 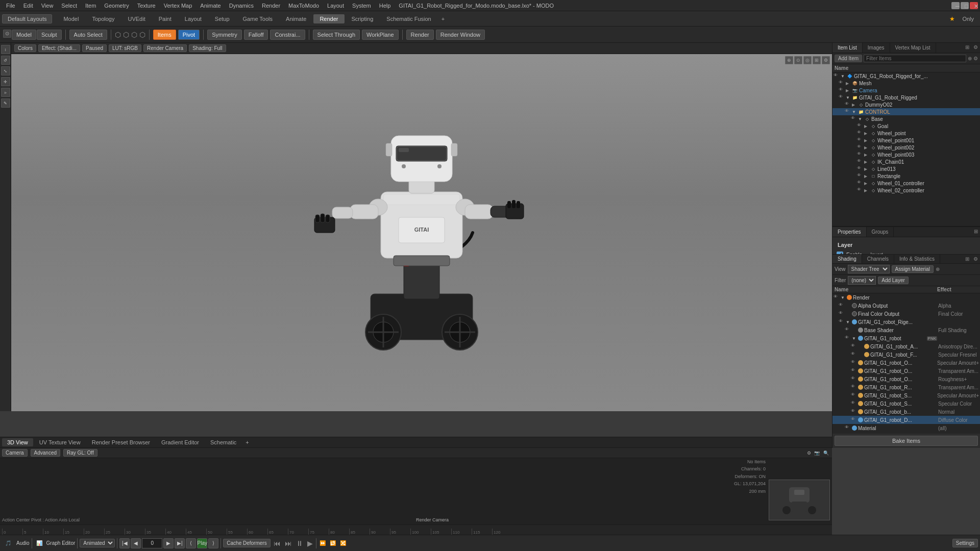 I want to click on tab-uv-texture: UV Texture View, so click(x=60, y=442).